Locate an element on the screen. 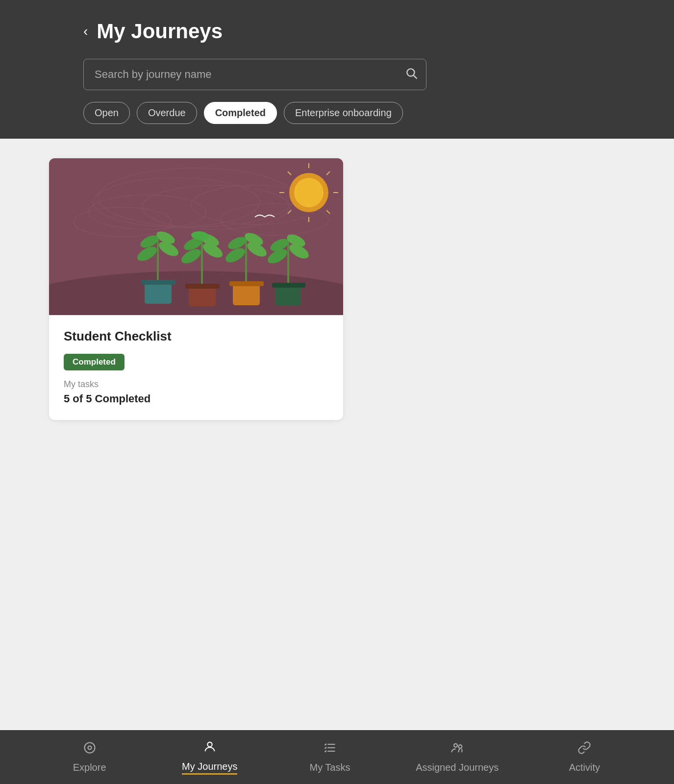 This screenshot has height=784, width=674. nav-icon-assigned-journeys is located at coordinates (457, 750).